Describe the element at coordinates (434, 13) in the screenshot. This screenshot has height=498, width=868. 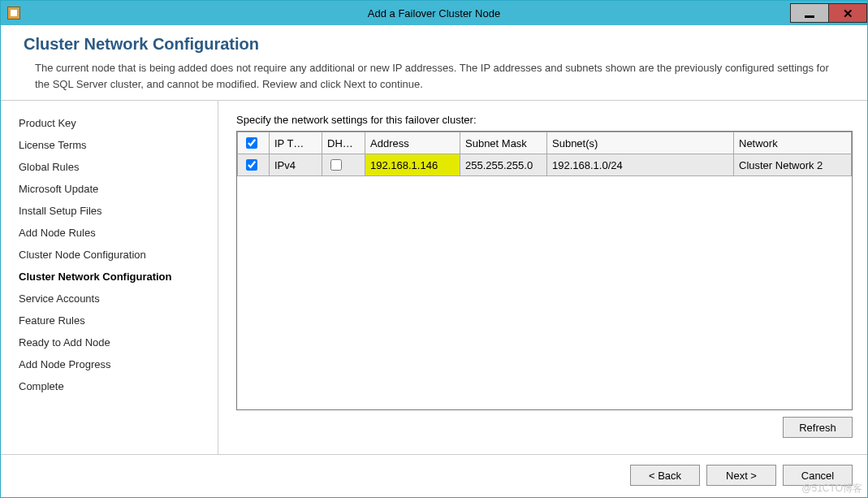
I see `window-title: Add a Failover Cluster Node` at that location.